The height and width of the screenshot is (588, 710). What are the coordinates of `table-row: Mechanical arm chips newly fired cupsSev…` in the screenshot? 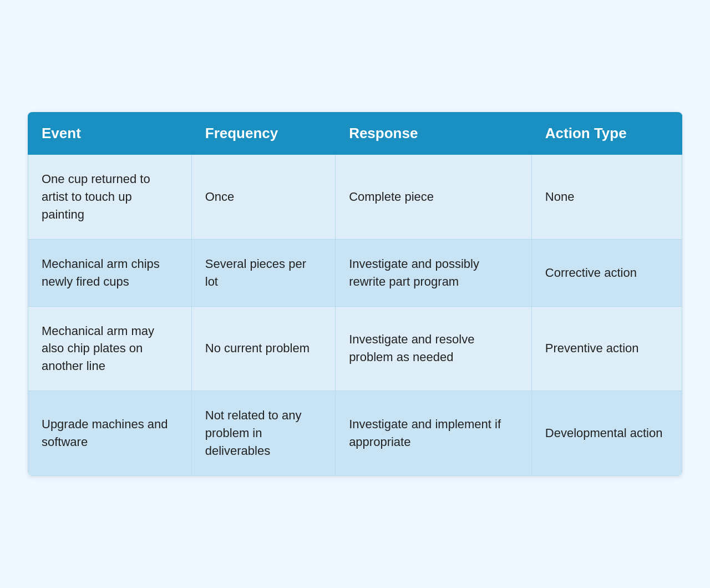 It's located at (355, 273).